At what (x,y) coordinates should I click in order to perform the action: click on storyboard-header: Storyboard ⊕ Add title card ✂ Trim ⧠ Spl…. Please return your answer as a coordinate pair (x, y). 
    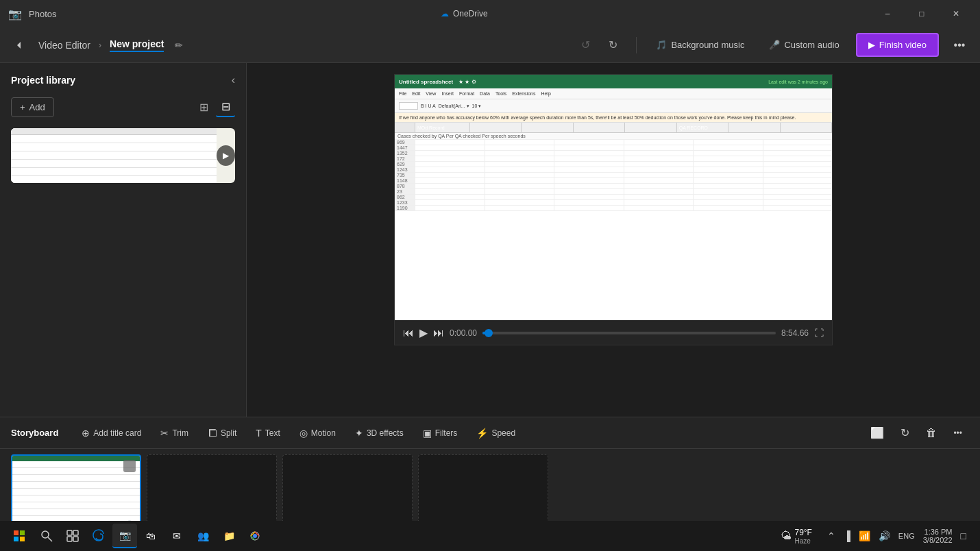
    Looking at the image, I should click on (490, 433).